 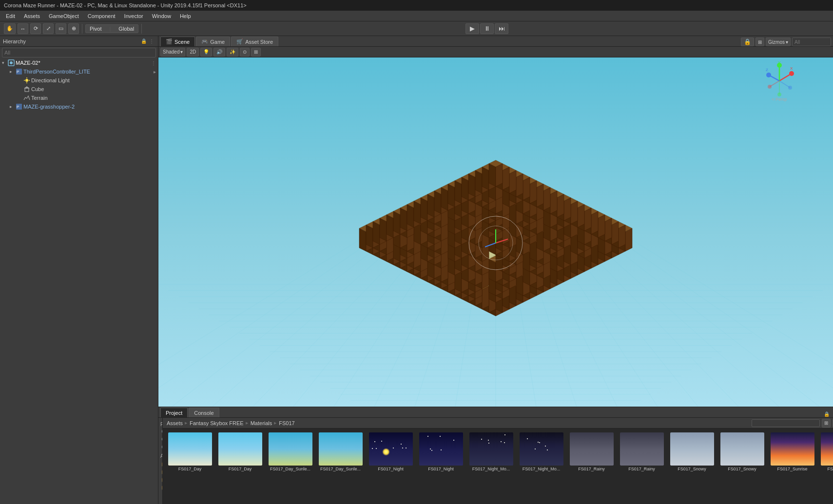 What do you see at coordinates (177, 41) in the screenshot?
I see `tab-scene: 🎬 Scene` at bounding box center [177, 41].